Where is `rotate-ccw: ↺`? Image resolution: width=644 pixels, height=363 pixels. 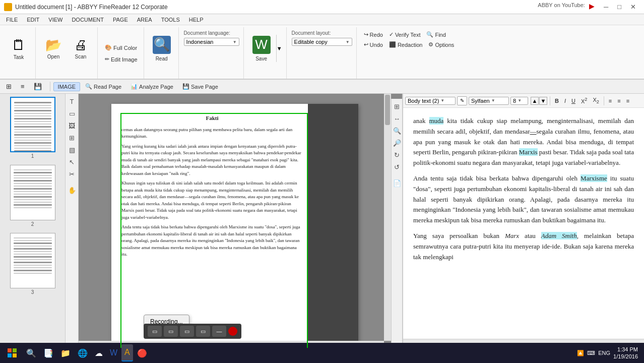 rotate-ccw: ↺ is located at coordinates (397, 167).